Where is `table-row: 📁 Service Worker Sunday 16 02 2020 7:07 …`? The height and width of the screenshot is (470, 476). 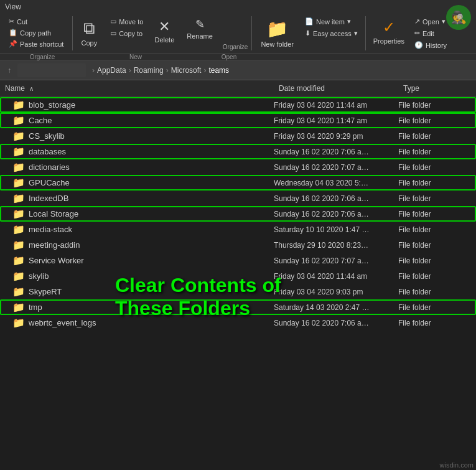 table-row: 📁 Service Worker Sunday 16 02 2020 7:07 … is located at coordinates (238, 260).